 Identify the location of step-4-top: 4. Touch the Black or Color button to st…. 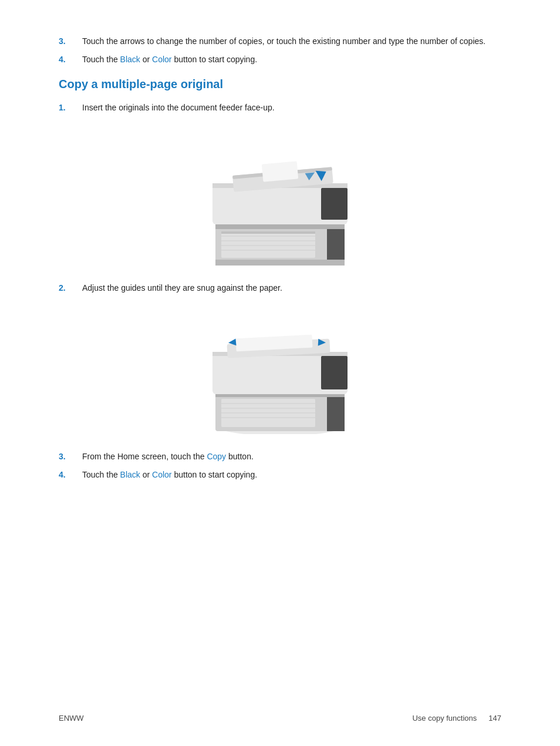
(280, 60).